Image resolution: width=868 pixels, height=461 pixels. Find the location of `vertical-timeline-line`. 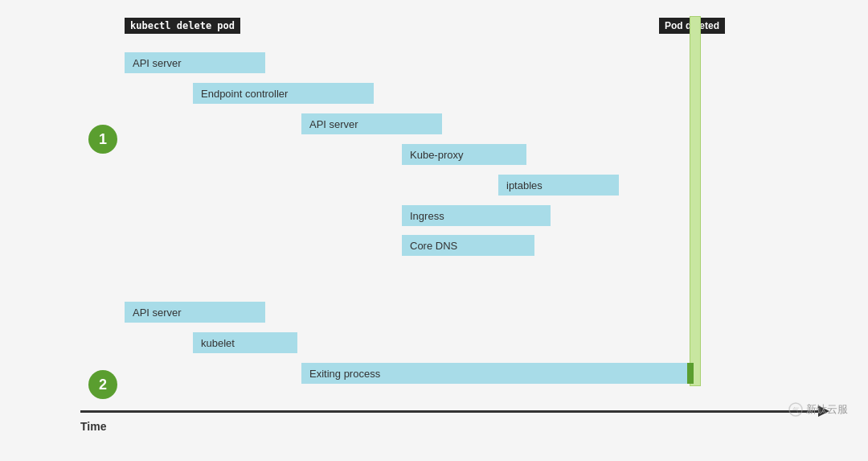

vertical-timeline-line is located at coordinates (695, 201).